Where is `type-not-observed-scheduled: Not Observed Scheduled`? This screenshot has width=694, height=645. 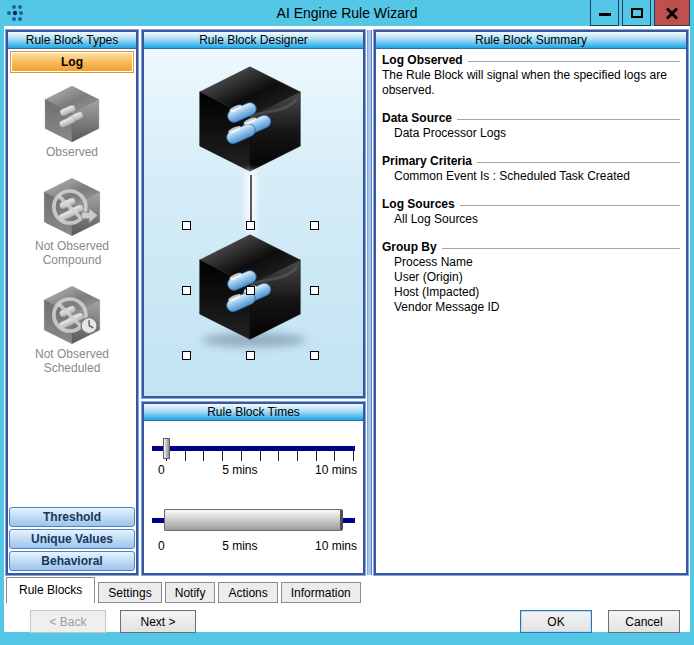 type-not-observed-scheduled: Not Observed Scheduled is located at coordinates (72, 329).